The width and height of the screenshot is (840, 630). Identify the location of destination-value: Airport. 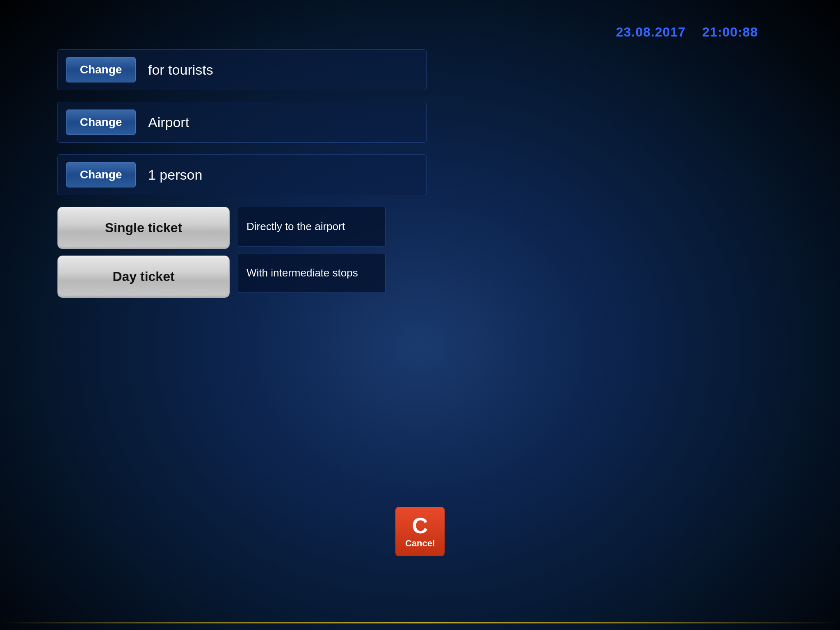
(169, 122).